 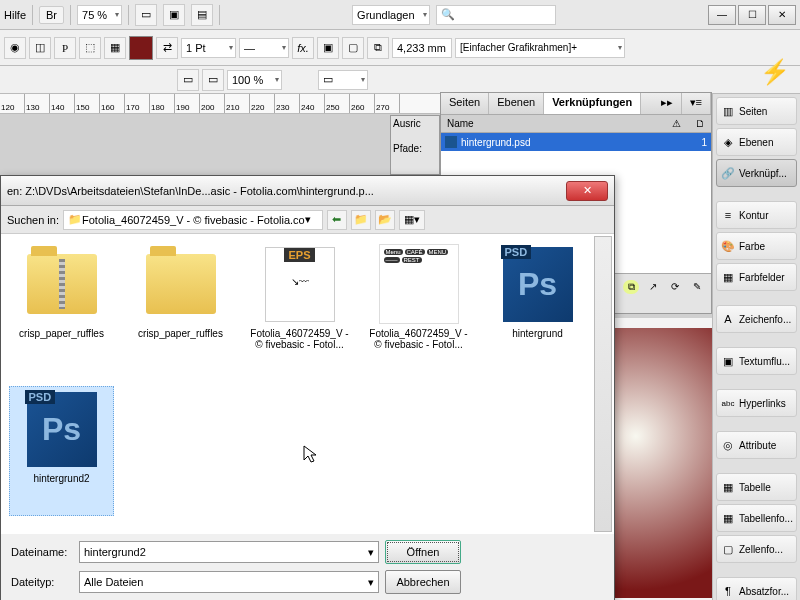 What do you see at coordinates (675, 287) in the screenshot?
I see `update-link-icon: ⟳` at bounding box center [675, 287].